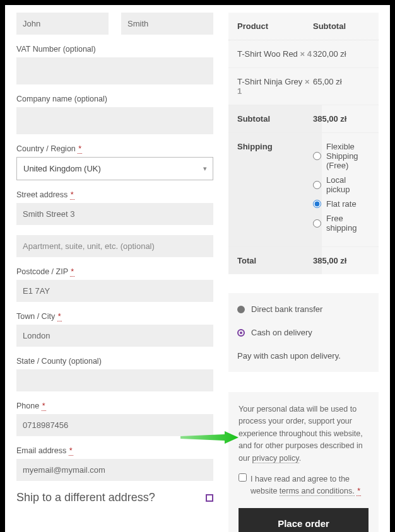 This screenshot has width=395, height=532. I want to click on email-field, so click(115, 470).